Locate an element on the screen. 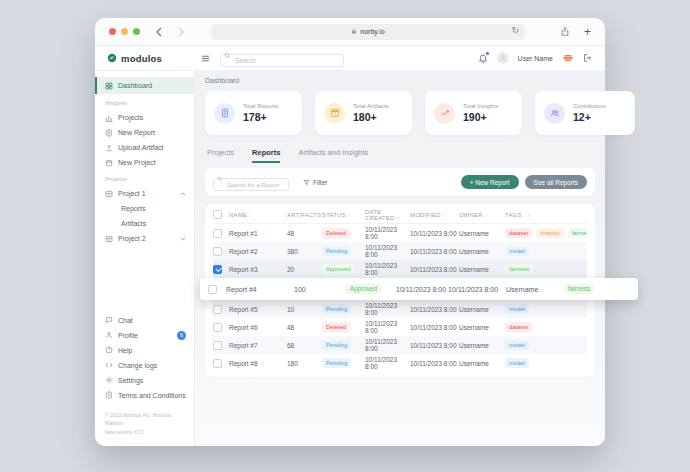 Image resolution: width=690 pixels, height=472 pixels. sidebar-item-settings: Settings is located at coordinates (144, 380).